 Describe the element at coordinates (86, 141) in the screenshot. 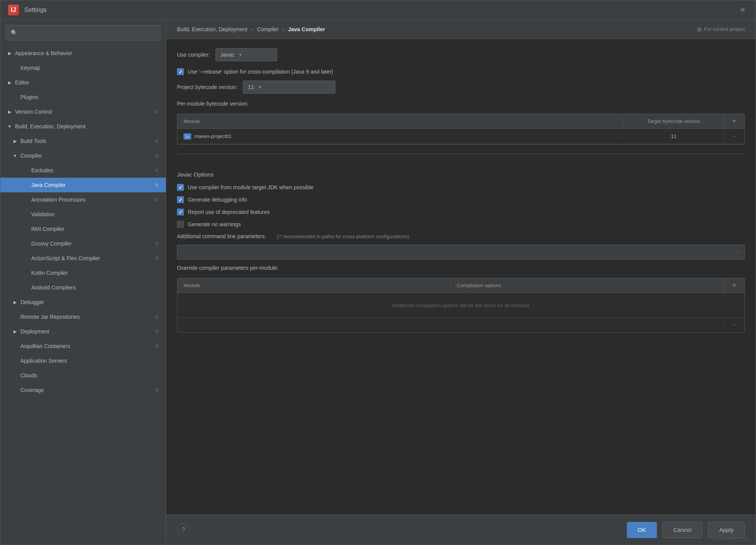

I see `sidebar-item-label: Build Tools` at that location.